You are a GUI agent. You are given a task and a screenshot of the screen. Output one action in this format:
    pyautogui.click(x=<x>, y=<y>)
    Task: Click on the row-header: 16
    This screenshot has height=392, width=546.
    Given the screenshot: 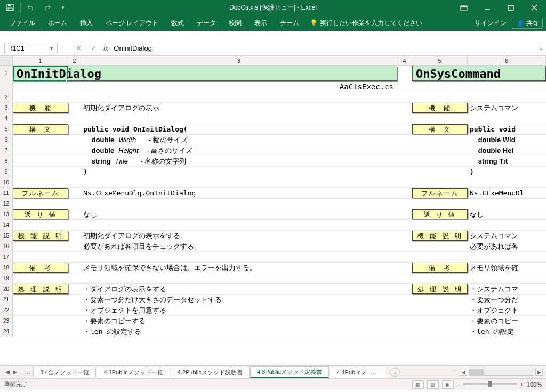 What is the action you would take?
    pyautogui.click(x=6, y=246)
    